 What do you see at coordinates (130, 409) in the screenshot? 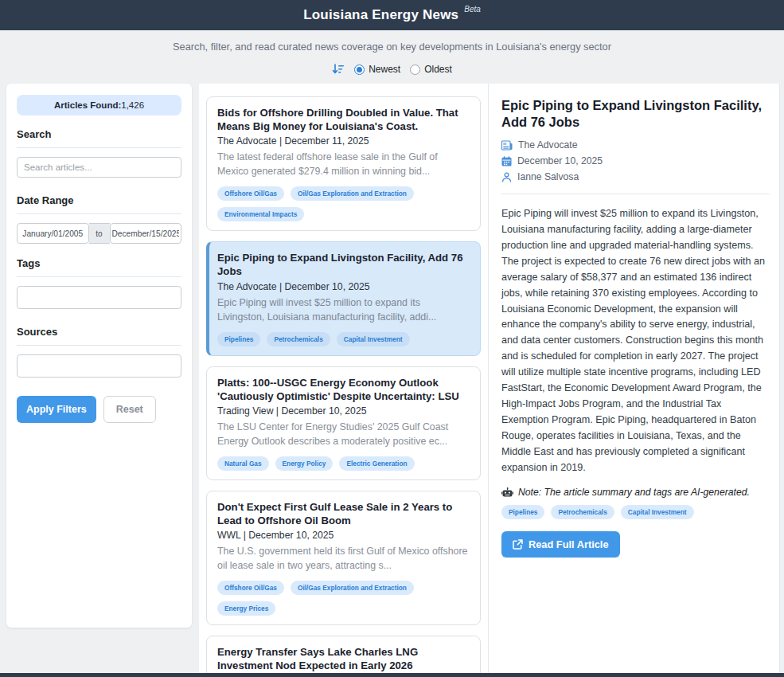
I see `reset-button: Reset` at bounding box center [130, 409].